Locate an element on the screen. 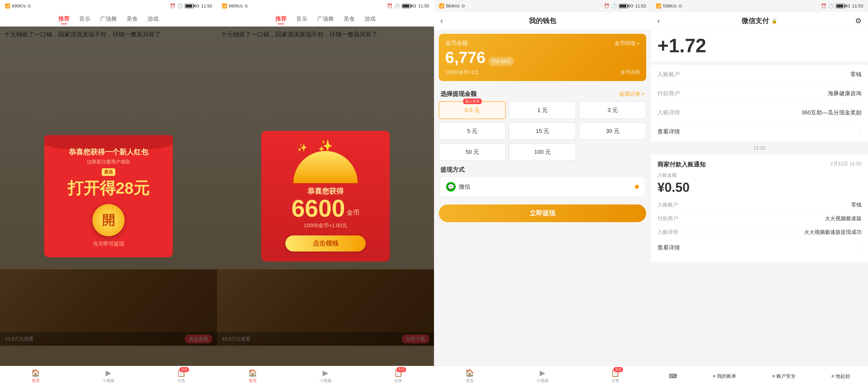 The width and height of the screenshot is (868, 386). clock-icon-4: 🕐 is located at coordinates (831, 6).